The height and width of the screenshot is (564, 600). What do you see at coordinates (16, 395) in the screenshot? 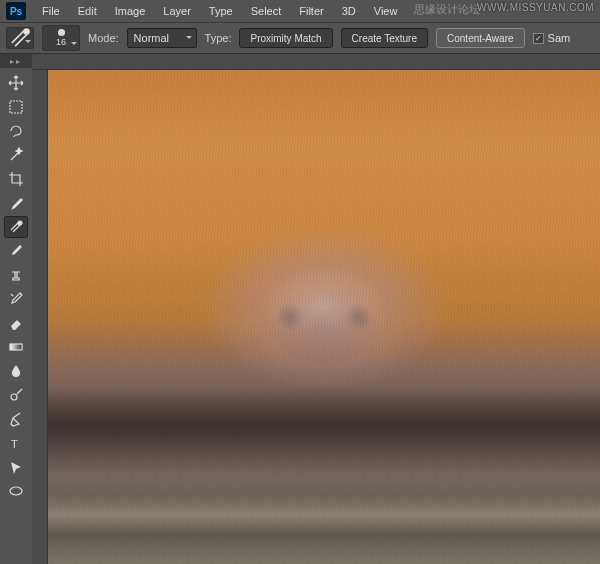
I see `tool-dodge` at bounding box center [16, 395].